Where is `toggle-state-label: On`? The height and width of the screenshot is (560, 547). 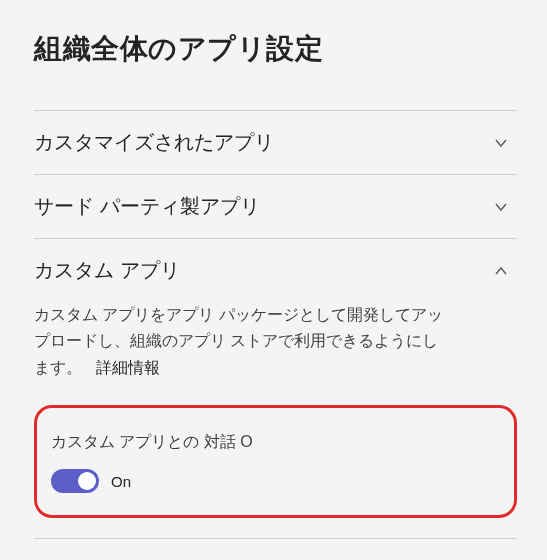 toggle-state-label: On is located at coordinates (121, 482).